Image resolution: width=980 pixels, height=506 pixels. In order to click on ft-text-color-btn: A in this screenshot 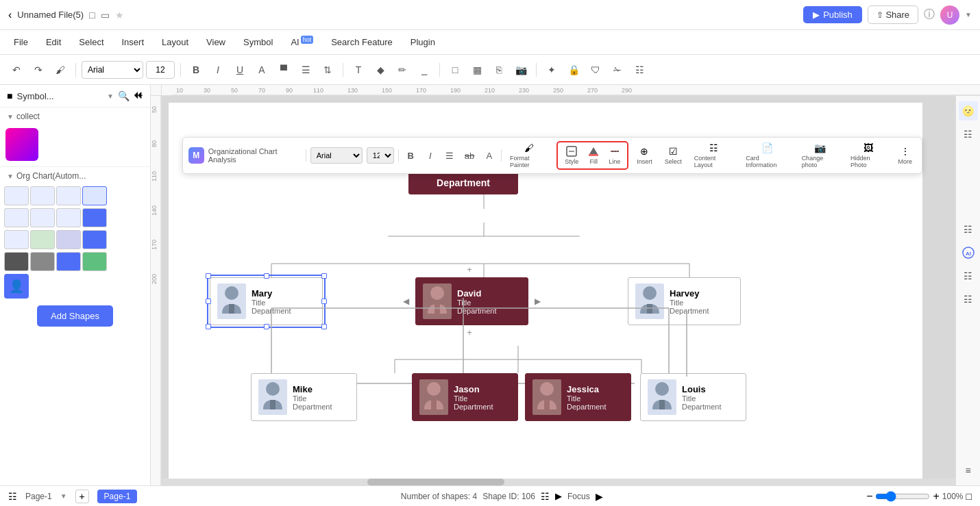, I will do `click(489, 155)`.